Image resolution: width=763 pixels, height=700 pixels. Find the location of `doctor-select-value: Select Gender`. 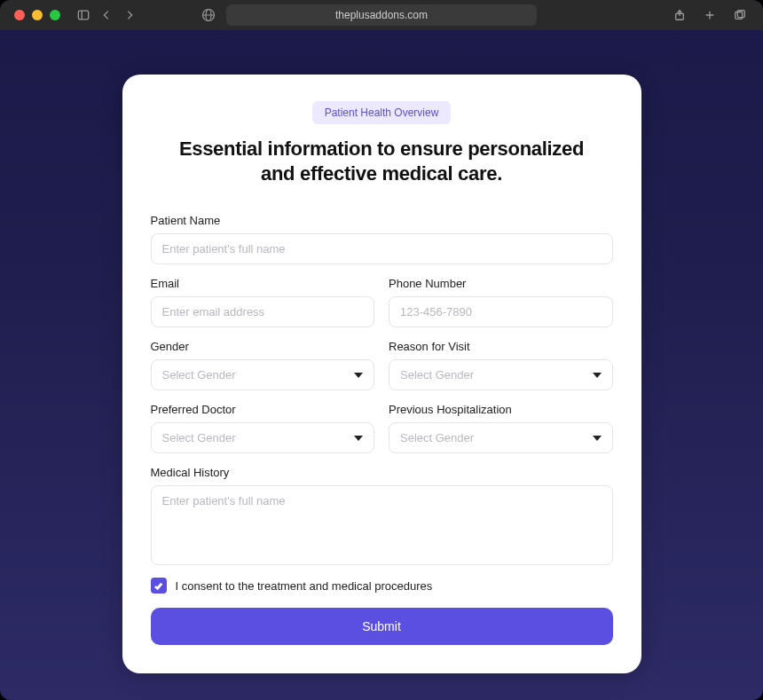

doctor-select-value: Select Gender is located at coordinates (199, 438).